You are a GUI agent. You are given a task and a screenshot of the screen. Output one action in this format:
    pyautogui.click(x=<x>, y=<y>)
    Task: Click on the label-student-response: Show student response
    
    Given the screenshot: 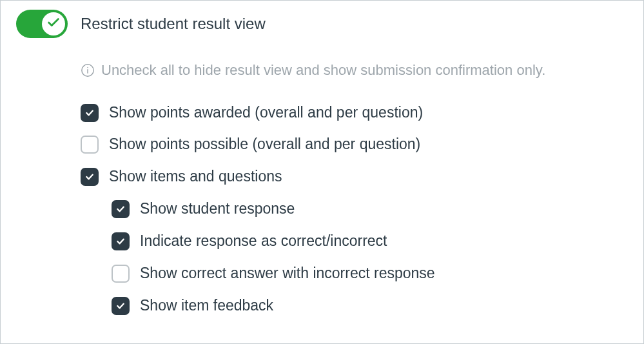 What is the action you would take?
    pyautogui.click(x=217, y=209)
    